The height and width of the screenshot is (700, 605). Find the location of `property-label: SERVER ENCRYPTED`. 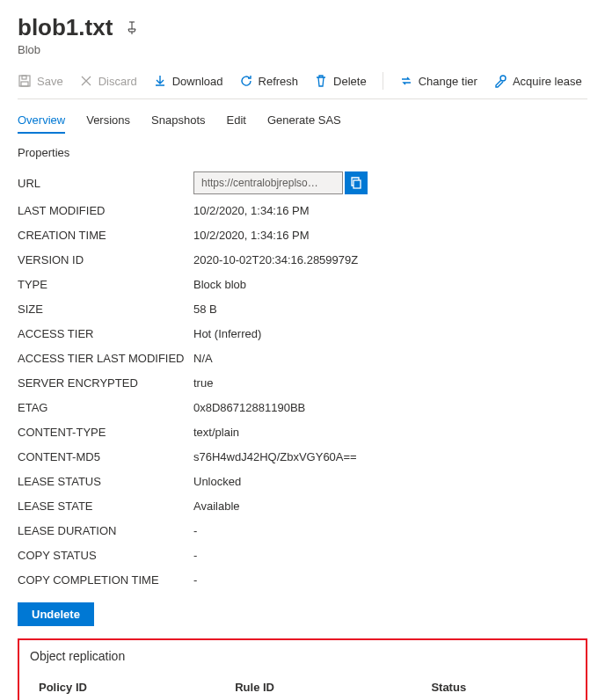

property-label: SERVER ENCRYPTED is located at coordinates (106, 383).